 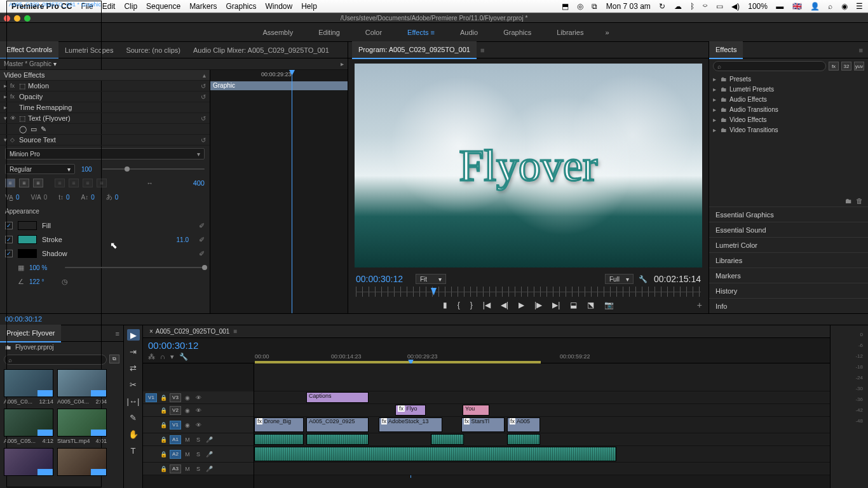 I want to click on selection-tool: ▶, so click(x=133, y=335).